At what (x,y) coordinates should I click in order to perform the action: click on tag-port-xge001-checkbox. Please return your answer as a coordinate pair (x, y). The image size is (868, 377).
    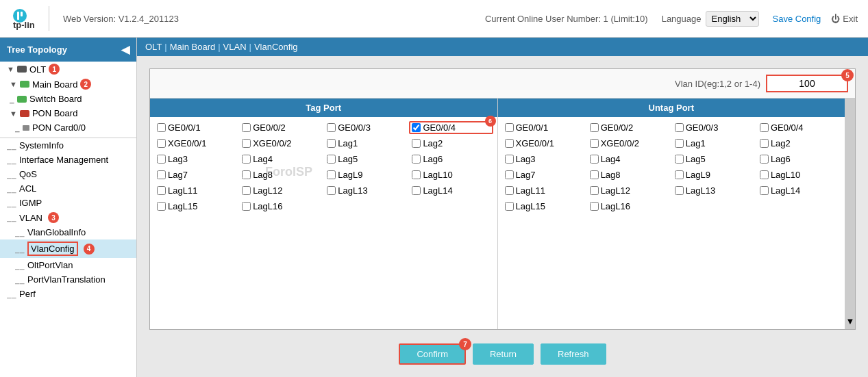
    Looking at the image, I should click on (162, 144).